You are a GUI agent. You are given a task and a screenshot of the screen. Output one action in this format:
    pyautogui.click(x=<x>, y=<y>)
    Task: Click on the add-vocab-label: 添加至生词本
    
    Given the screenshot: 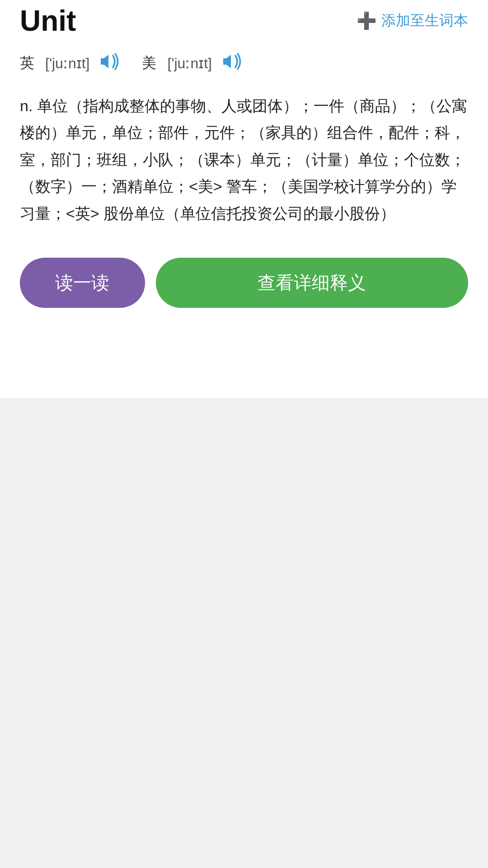 What is the action you would take?
    pyautogui.click(x=425, y=21)
    